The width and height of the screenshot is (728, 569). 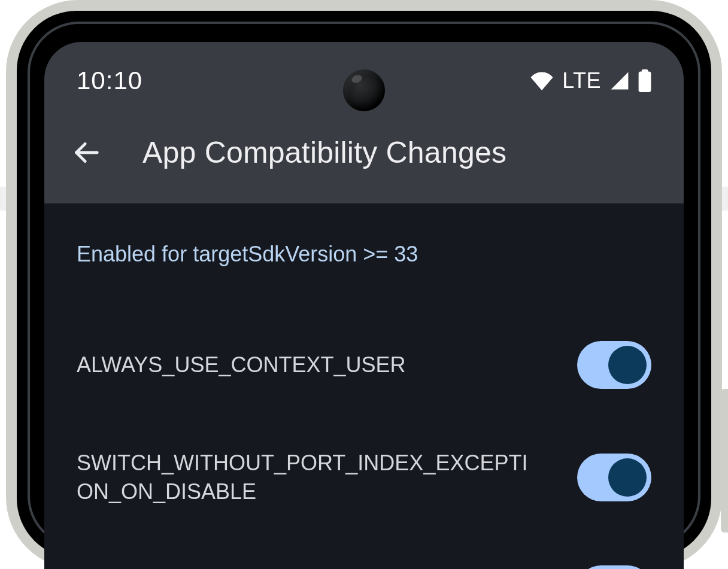 I want to click on setting-row-always-use-context-user: ALWAYS_USE_CONTEXT_USER, so click(x=364, y=365).